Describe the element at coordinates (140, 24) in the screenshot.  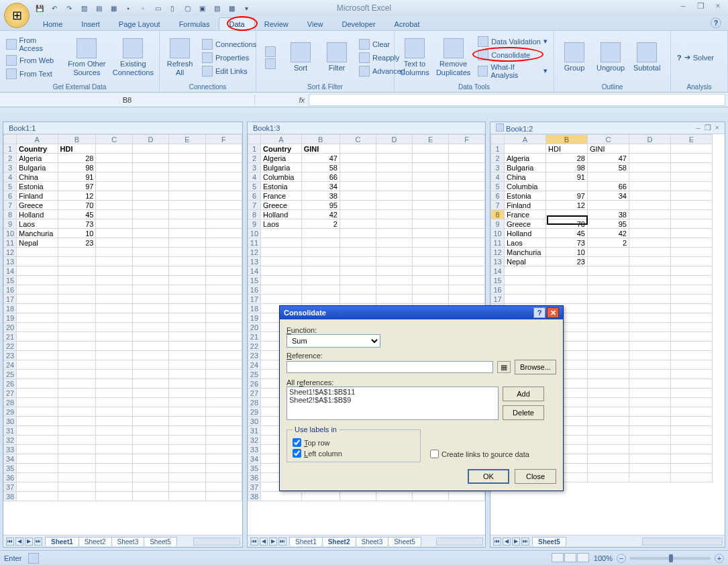
I see `tab-page-layout: Page Layout` at that location.